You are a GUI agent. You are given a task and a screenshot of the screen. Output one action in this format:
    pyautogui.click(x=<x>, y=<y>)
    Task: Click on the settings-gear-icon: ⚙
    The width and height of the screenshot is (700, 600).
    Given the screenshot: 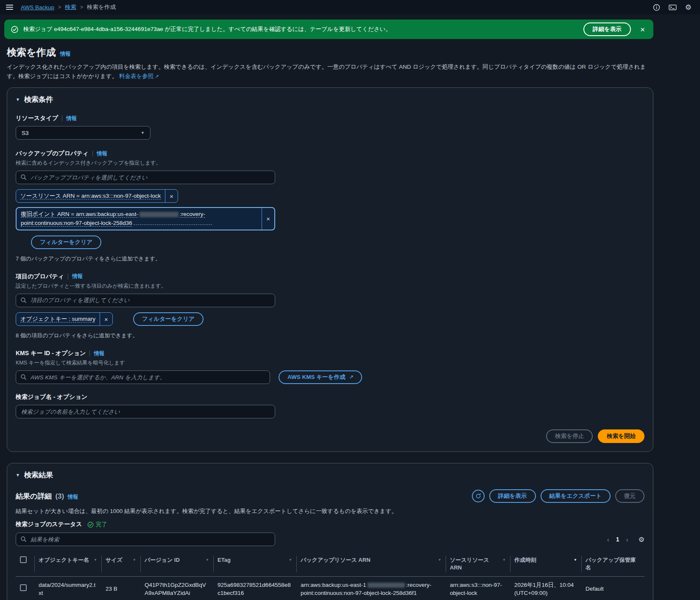 What is the action you would take?
    pyautogui.click(x=689, y=7)
    